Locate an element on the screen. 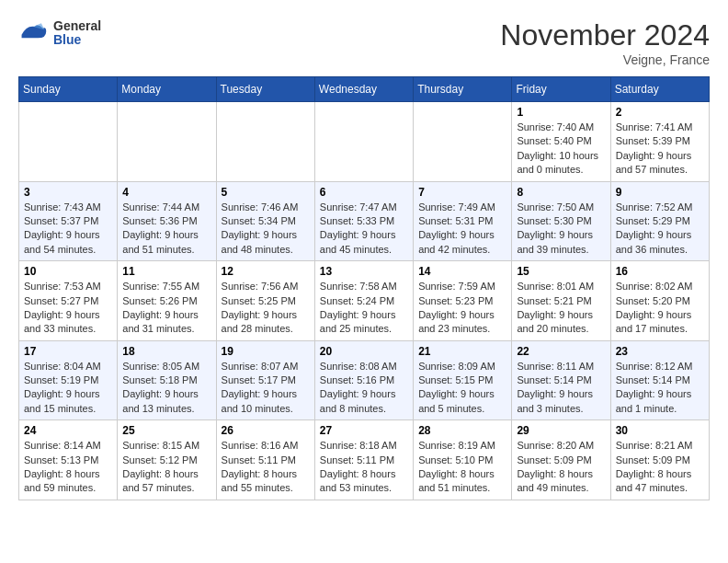 The width and height of the screenshot is (728, 563). logo-icon is located at coordinates (33, 33).